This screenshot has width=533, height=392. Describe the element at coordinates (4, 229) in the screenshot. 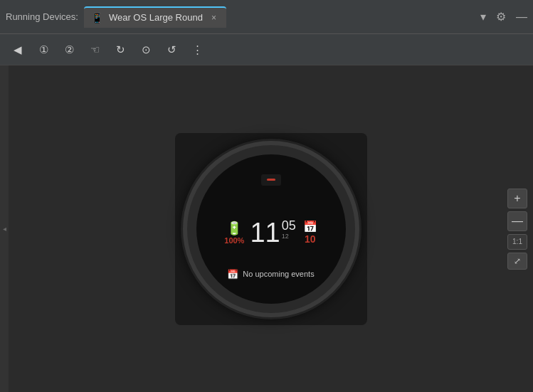

I see `side-handle: ◂` at that location.